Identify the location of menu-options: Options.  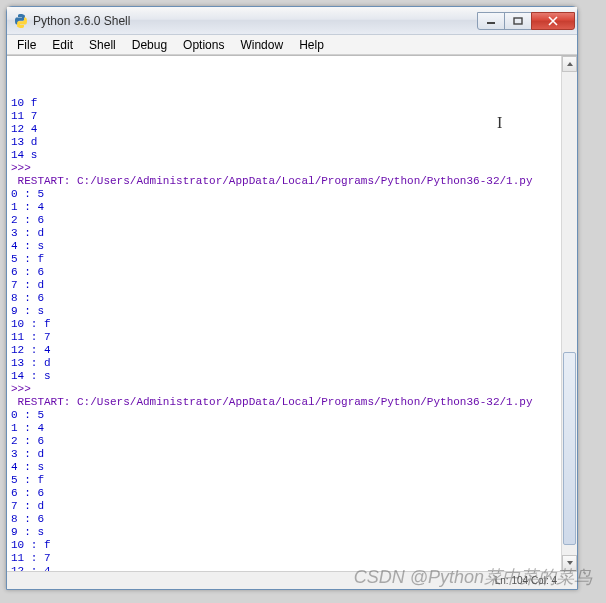
(204, 45).